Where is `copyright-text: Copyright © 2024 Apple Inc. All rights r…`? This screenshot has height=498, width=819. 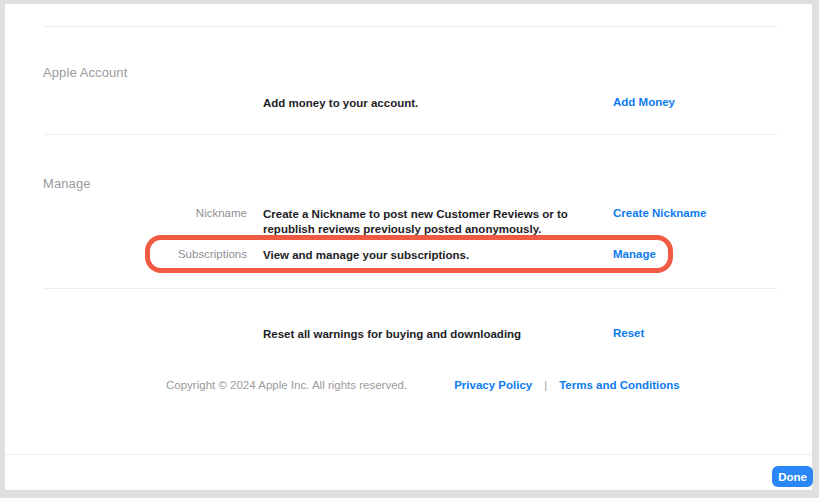
copyright-text: Copyright © 2024 Apple Inc. All rights r… is located at coordinates (286, 385).